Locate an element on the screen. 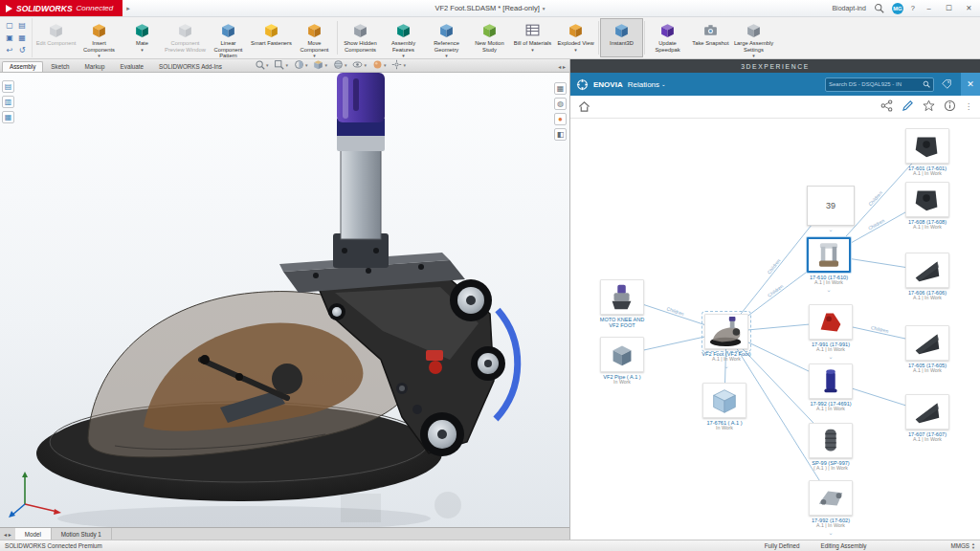 The height and width of the screenshot is (551, 980). star-icon is located at coordinates (928, 107).